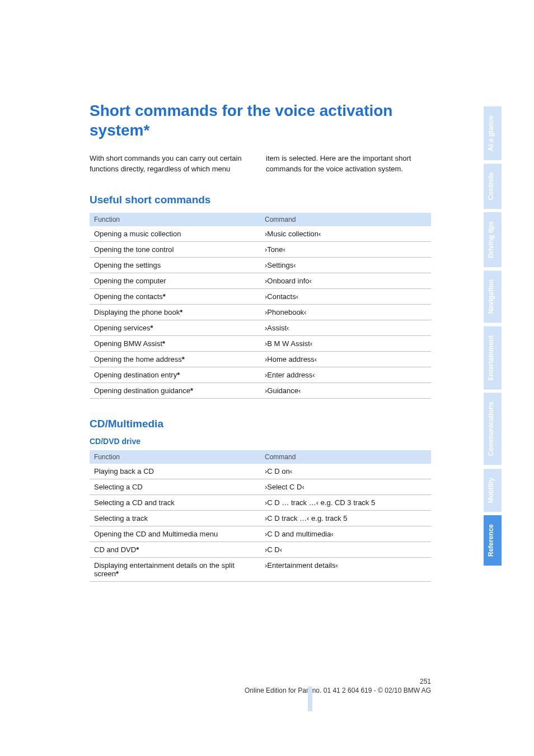 This screenshot has width=534, height=756. I want to click on cell-function: Displaying entertainment details on the …, so click(175, 569).